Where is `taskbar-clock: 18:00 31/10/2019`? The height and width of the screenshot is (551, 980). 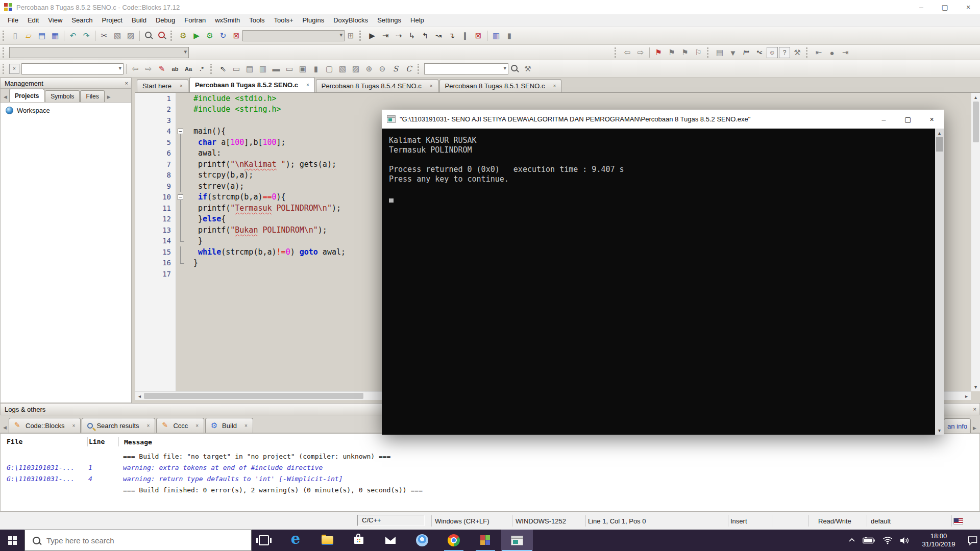 taskbar-clock: 18:00 31/10/2019 is located at coordinates (939, 540).